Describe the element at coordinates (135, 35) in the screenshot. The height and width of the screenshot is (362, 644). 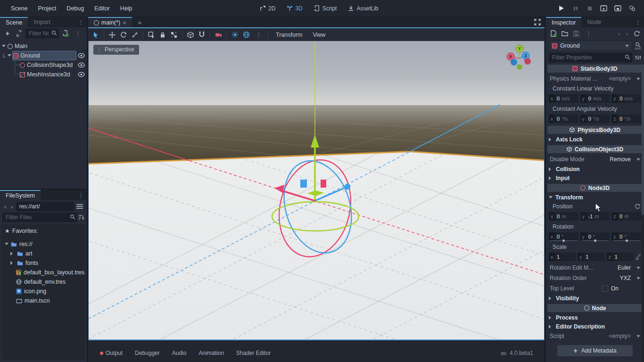
I see `scale-tool-icon` at that location.